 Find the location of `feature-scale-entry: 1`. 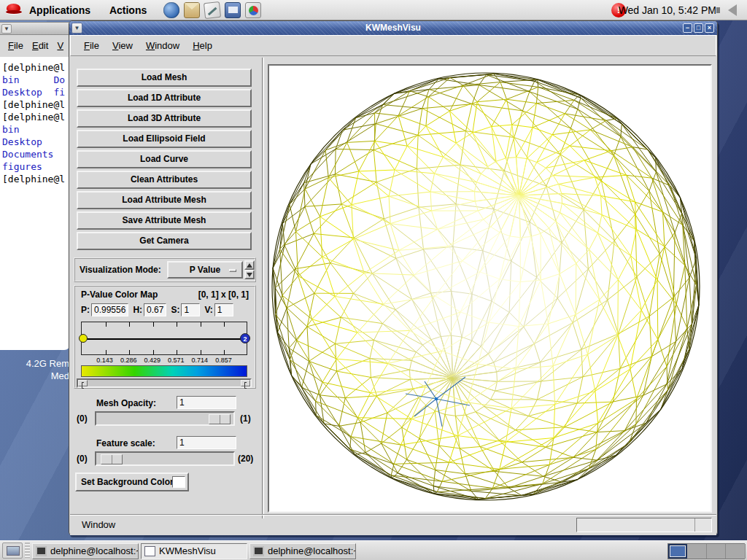

feature-scale-entry: 1 is located at coordinates (206, 443).